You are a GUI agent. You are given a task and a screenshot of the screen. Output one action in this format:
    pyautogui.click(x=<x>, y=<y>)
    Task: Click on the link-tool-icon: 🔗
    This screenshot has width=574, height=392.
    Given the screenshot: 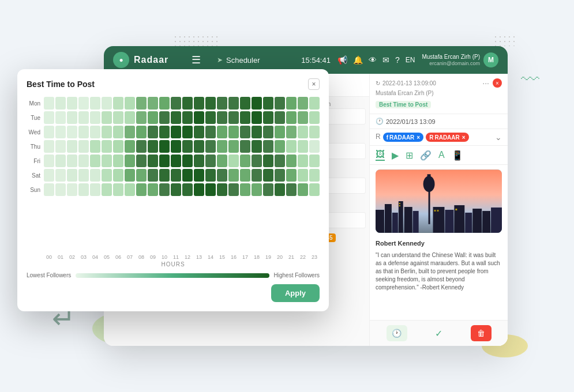 What is the action you would take?
    pyautogui.click(x=426, y=156)
    